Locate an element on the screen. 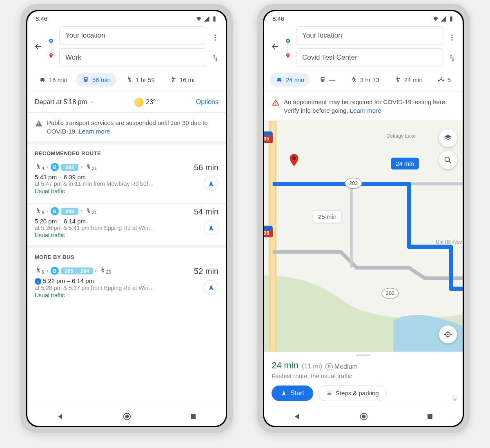 The height and width of the screenshot is (448, 490). mode-tab-label: 16 mi is located at coordinates (187, 80).